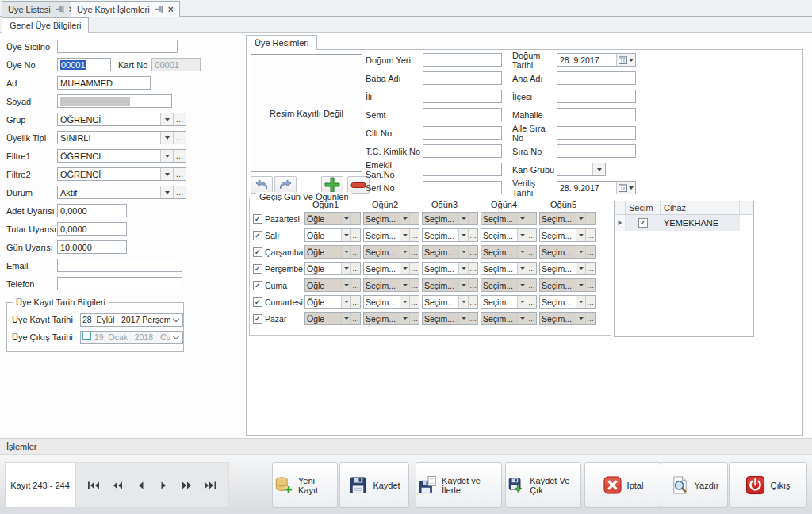 This screenshot has height=514, width=812. I want to click on nav-first-button, so click(94, 485).